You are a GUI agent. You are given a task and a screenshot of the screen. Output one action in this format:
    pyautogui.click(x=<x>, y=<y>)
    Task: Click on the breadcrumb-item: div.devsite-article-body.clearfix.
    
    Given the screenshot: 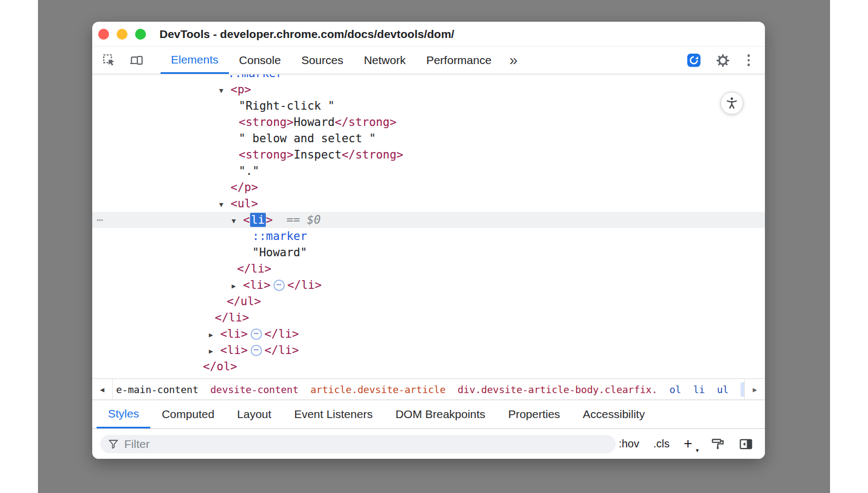 What is the action you would take?
    pyautogui.click(x=558, y=390)
    